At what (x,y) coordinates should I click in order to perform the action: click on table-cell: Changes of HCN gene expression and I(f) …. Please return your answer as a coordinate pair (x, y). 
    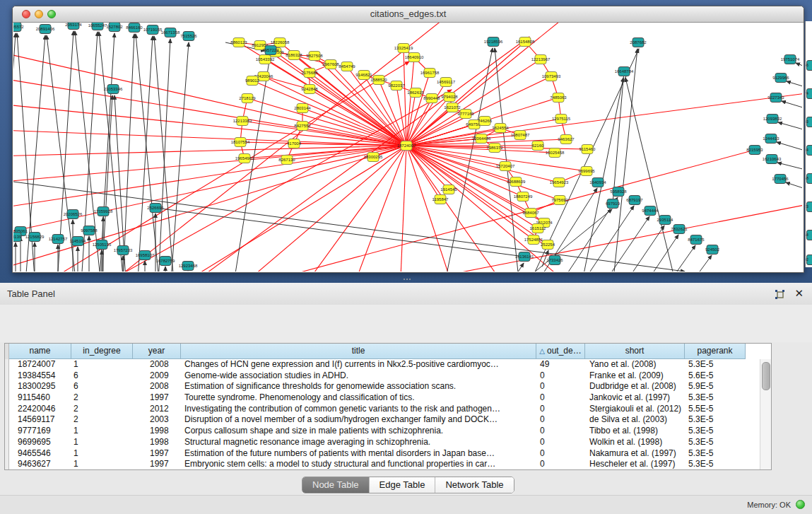
    Looking at the image, I should click on (359, 365).